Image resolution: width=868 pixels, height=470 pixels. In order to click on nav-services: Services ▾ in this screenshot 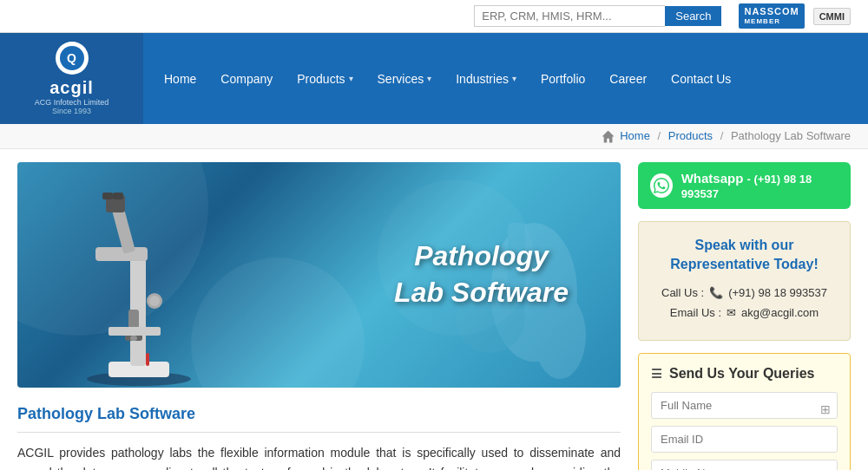, I will do `click(404, 79)`.